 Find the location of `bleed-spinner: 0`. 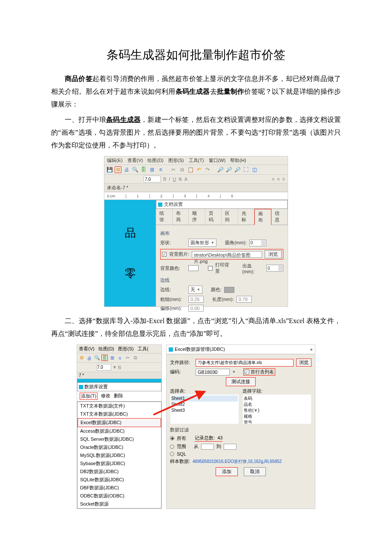

bleed-spinner: 0 is located at coordinates (275, 268).